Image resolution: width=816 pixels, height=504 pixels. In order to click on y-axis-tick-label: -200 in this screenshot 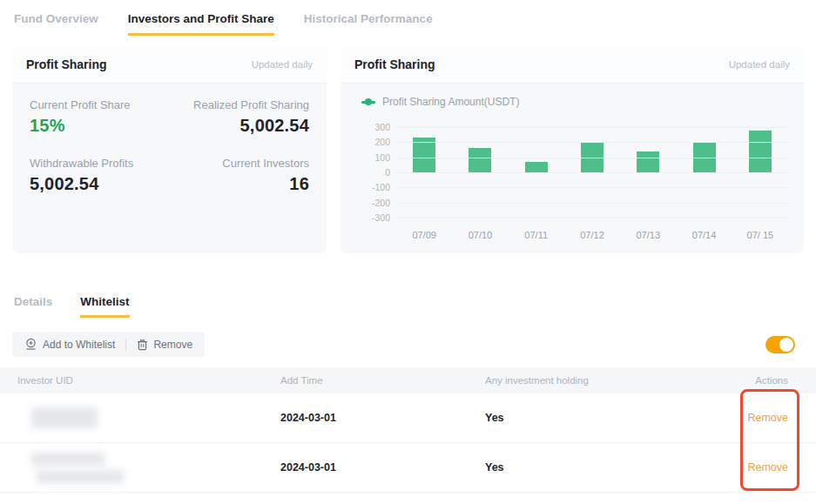, I will do `click(384, 203)`.